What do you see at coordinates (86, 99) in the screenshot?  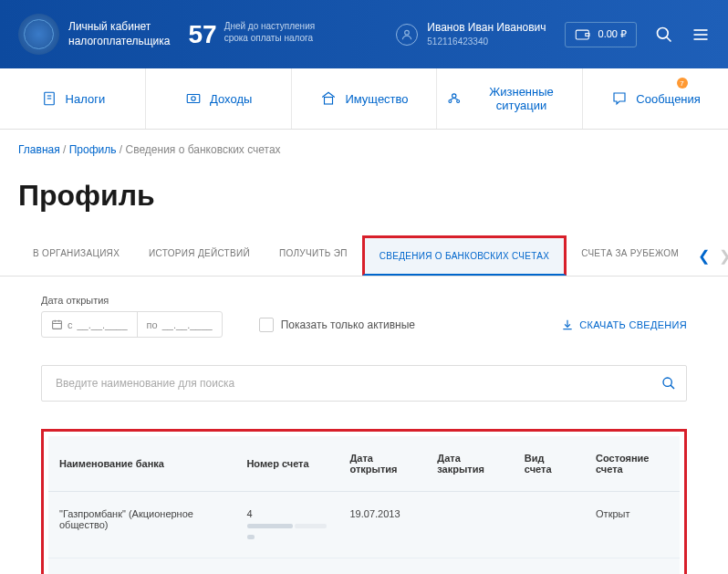 I see `nav-item-label: Налоги` at bounding box center [86, 99].